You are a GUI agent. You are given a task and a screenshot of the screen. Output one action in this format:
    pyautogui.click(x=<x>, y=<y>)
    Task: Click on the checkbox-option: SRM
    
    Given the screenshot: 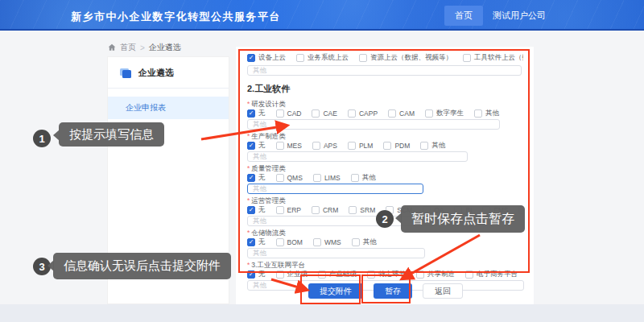 What is the action you would take?
    pyautogui.click(x=362, y=210)
    